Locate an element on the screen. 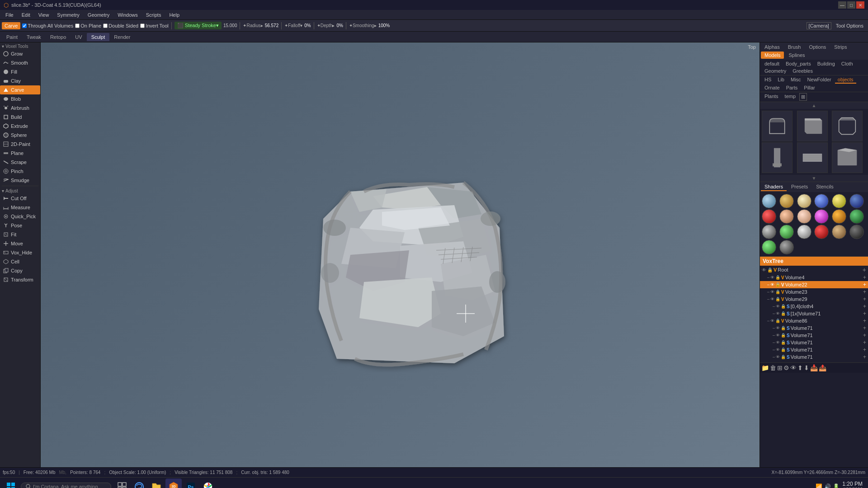 This screenshot has width=868, height=488. v71x-add: + is located at coordinates (864, 314).